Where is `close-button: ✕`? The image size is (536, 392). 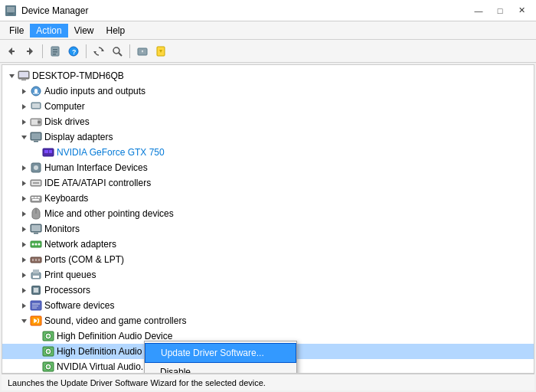
close-button: ✕ is located at coordinates (521, 11).